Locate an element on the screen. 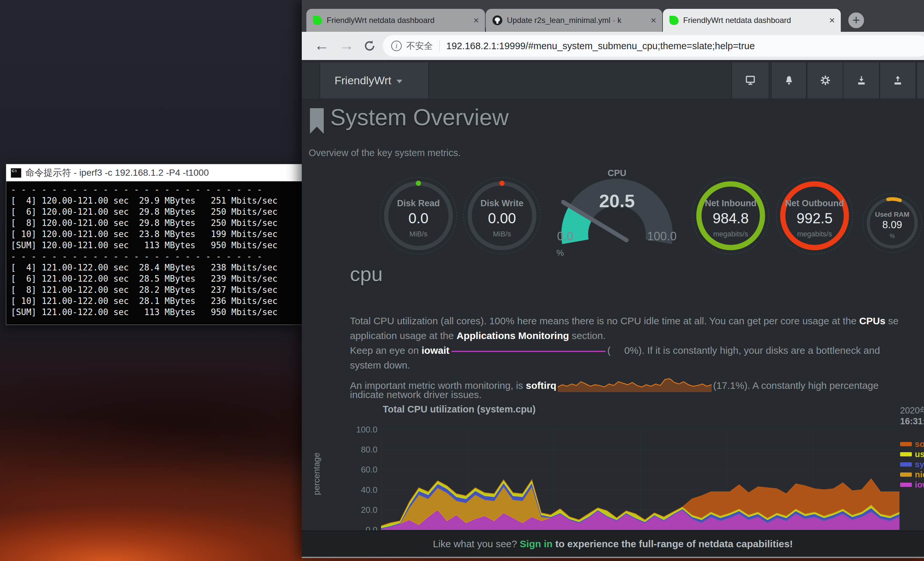 This screenshot has width=924, height=561. tab-friendlywrt-2-active: FriendlyWrt netdata dashboard × is located at coordinates (752, 20).